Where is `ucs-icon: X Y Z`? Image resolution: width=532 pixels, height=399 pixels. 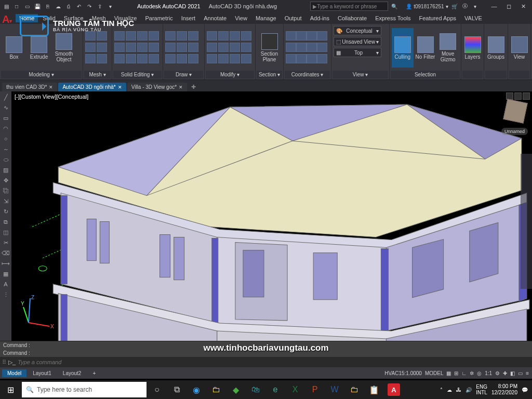 ucs-icon: X Y Z is located at coordinates (39, 312).